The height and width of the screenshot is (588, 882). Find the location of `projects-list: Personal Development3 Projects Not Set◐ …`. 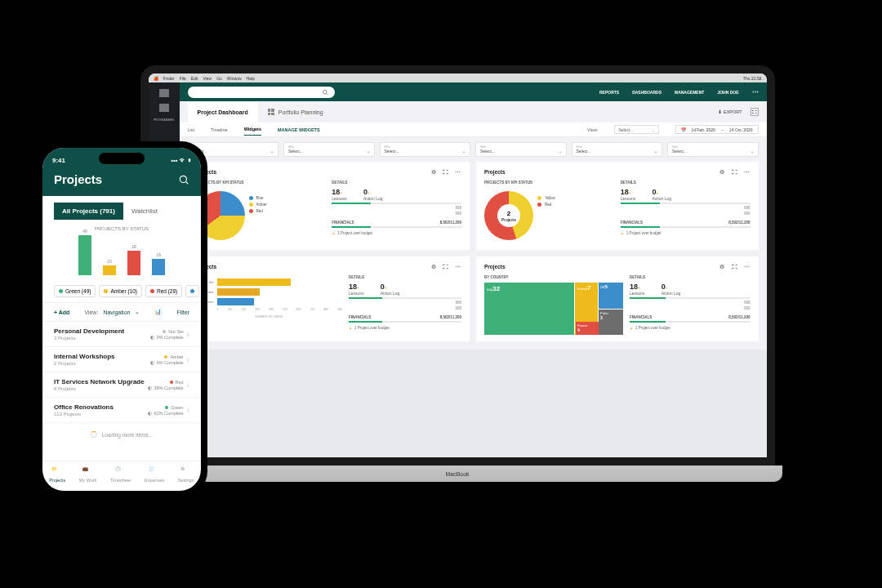

projects-list: Personal Development3 Projects Not Set◐ … is located at coordinates (122, 391).